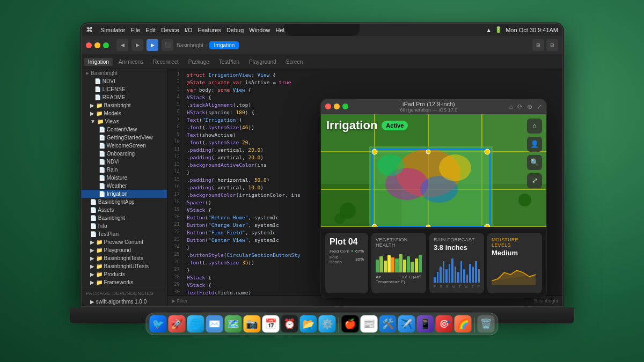  Describe the element at coordinates (530, 107) in the screenshot. I see `zoom-icon: ⊕` at that location.